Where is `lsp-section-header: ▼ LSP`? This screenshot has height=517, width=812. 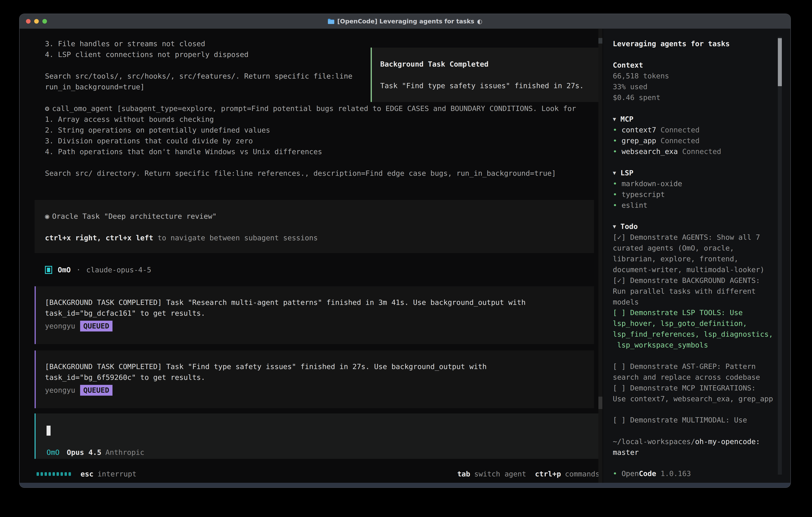 lsp-section-header: ▼ LSP is located at coordinates (695, 173).